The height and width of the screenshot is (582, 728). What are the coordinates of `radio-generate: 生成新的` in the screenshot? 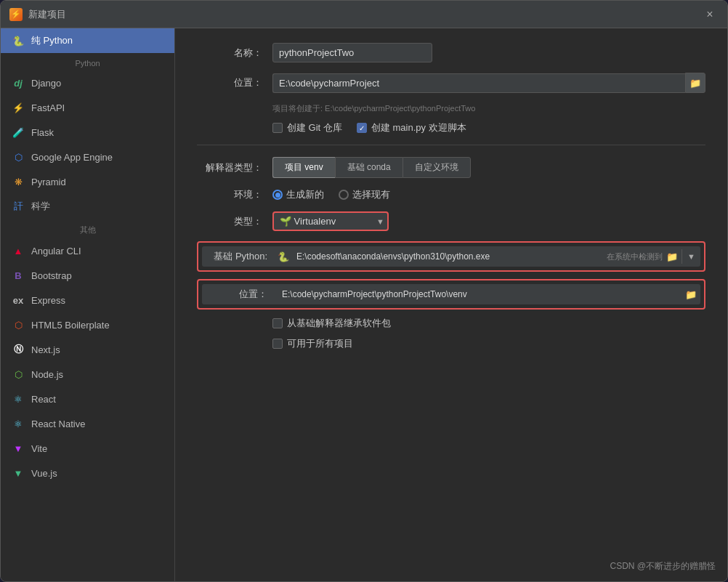 It's located at (298, 195).